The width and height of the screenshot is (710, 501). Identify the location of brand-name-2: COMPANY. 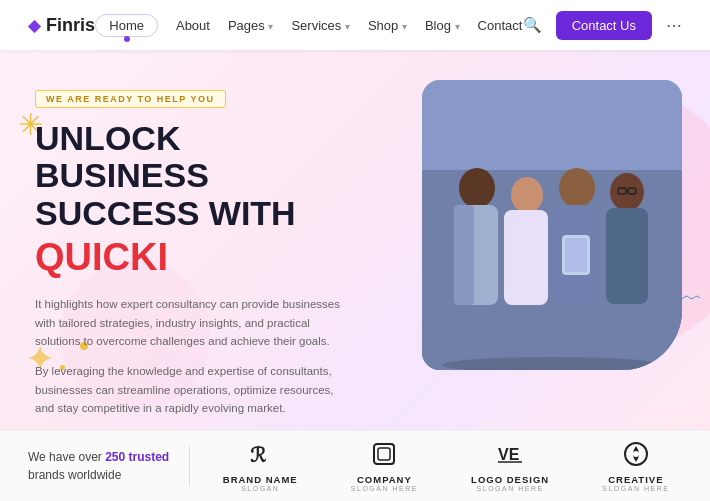
(384, 480).